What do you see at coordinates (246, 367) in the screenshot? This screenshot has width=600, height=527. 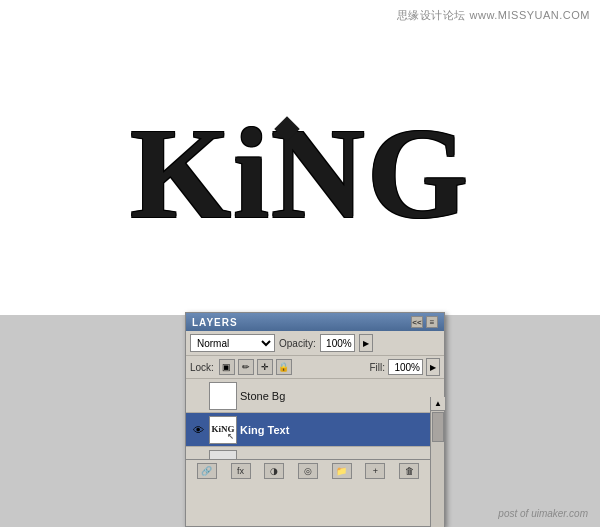 I see `lock-paint-btn: ✏` at bounding box center [246, 367].